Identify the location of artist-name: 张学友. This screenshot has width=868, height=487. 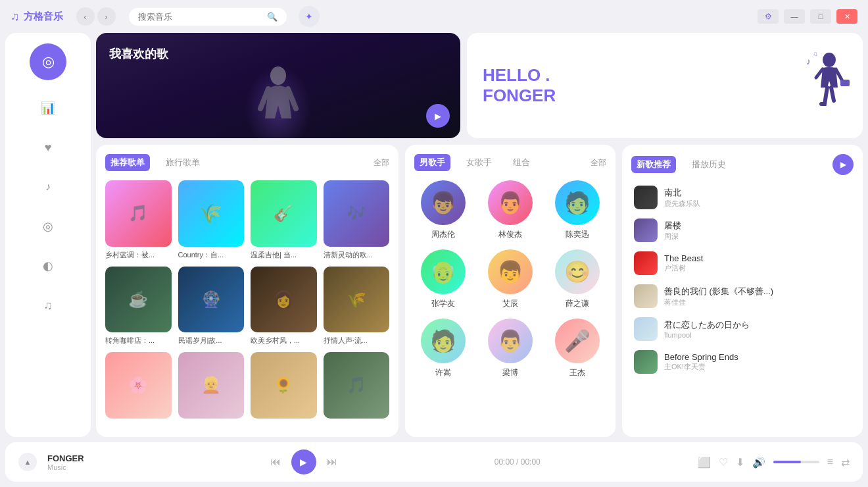
(443, 304).